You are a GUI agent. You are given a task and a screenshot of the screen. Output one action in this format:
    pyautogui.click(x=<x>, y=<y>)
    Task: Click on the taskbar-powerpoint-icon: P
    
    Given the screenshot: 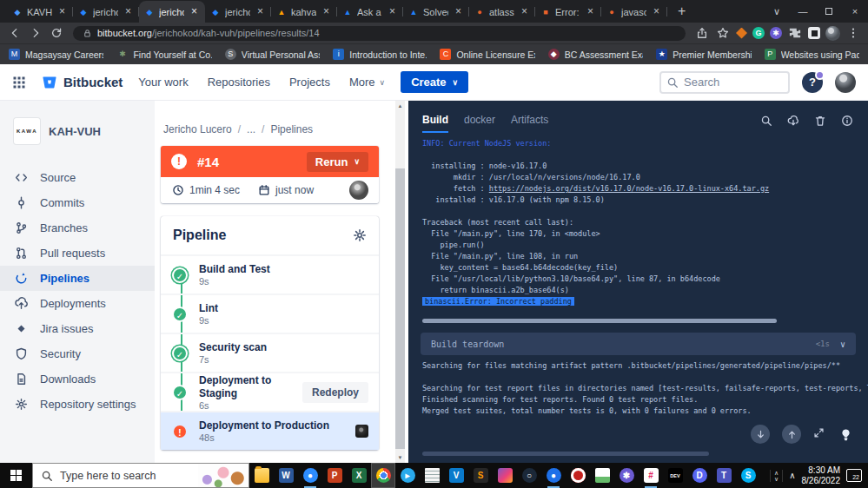 What is the action you would take?
    pyautogui.click(x=335, y=476)
    